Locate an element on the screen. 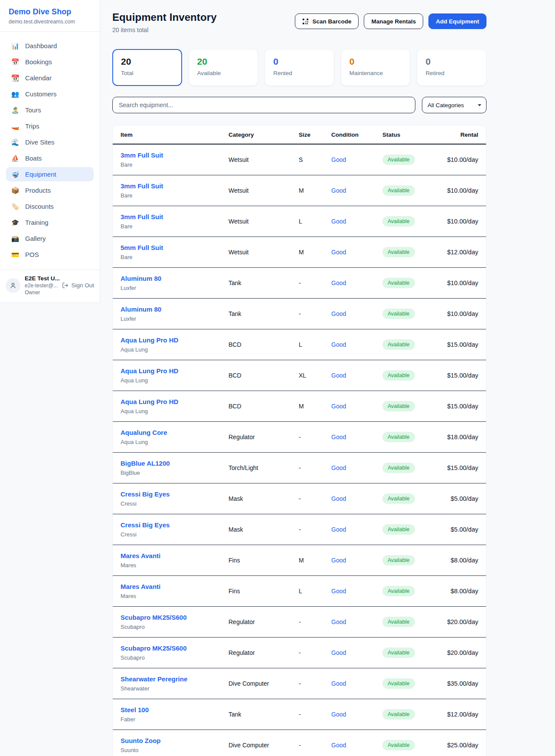  rental-cell: $20.00/day is located at coordinates (460, 653).